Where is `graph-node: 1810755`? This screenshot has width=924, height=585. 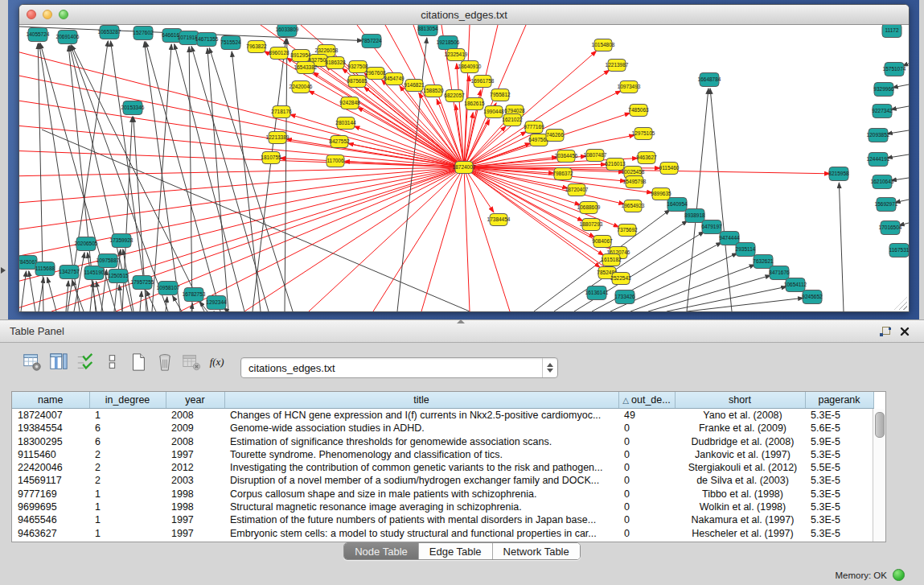
graph-node: 1810755 is located at coordinates (271, 158).